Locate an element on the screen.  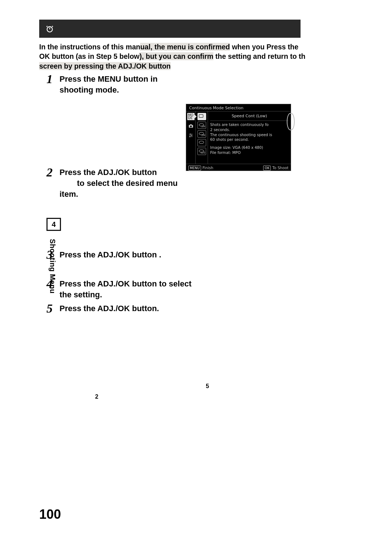
camera-desc-line: 60 shots per second. is located at coordinates (229, 139).